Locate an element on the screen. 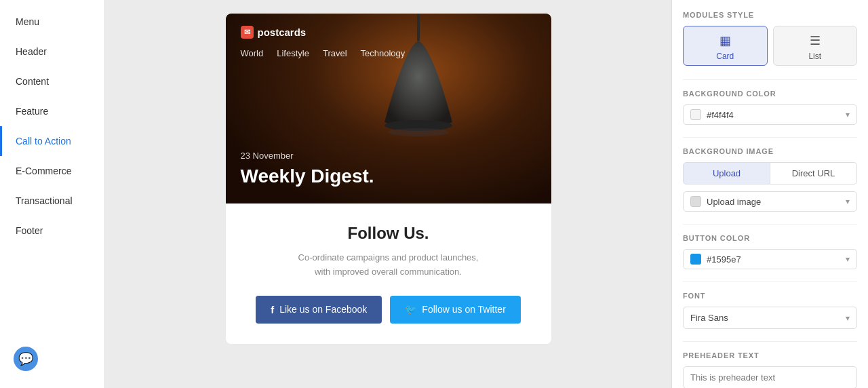 This screenshot has height=388, width=868. sidebar-item-menu: Menu is located at coordinates (52, 22).